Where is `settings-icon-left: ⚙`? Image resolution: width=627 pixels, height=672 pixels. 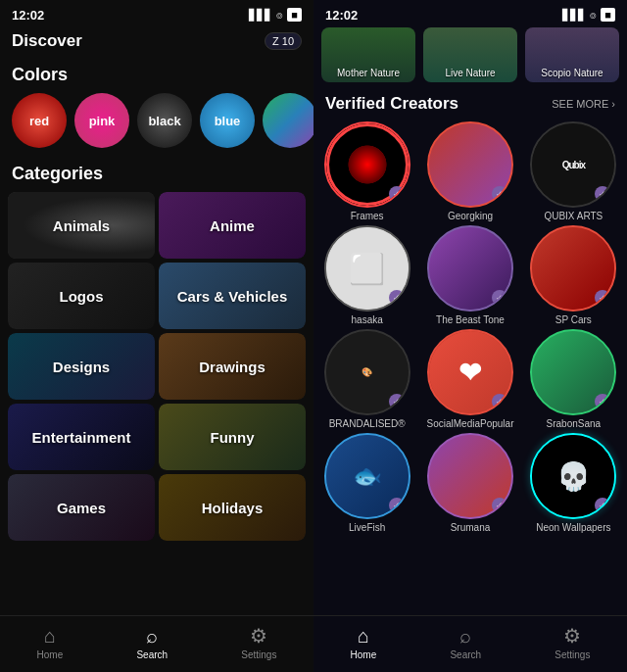
settings-icon-left: ⚙ is located at coordinates (259, 636).